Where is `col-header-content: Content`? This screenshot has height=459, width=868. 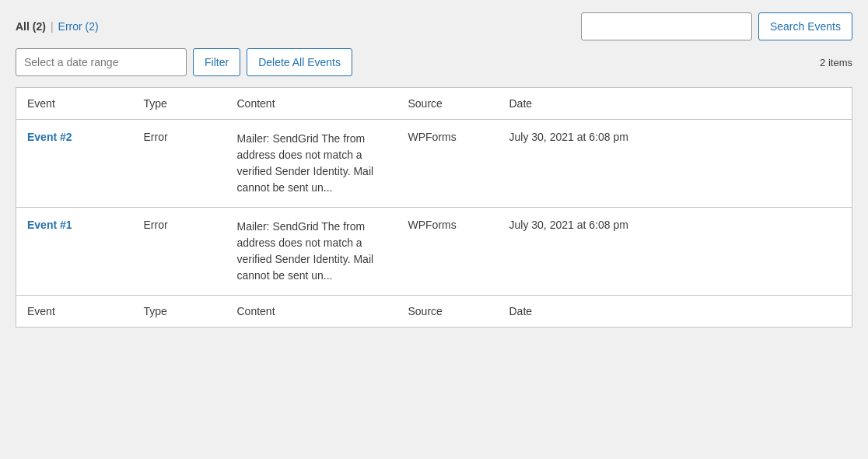
col-header-content: Content is located at coordinates (312, 104).